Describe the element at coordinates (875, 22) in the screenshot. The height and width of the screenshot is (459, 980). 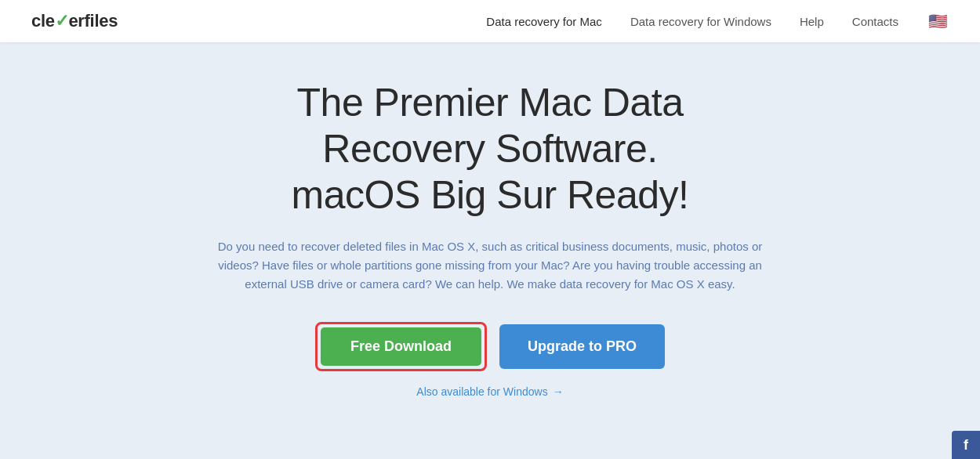
I see `nav-contacts: Contacts` at that location.